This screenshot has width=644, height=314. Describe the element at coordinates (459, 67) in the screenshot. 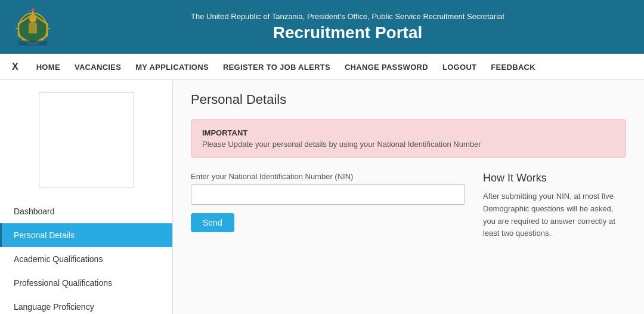

I see `nav-item-logout: LOGOUT` at that location.